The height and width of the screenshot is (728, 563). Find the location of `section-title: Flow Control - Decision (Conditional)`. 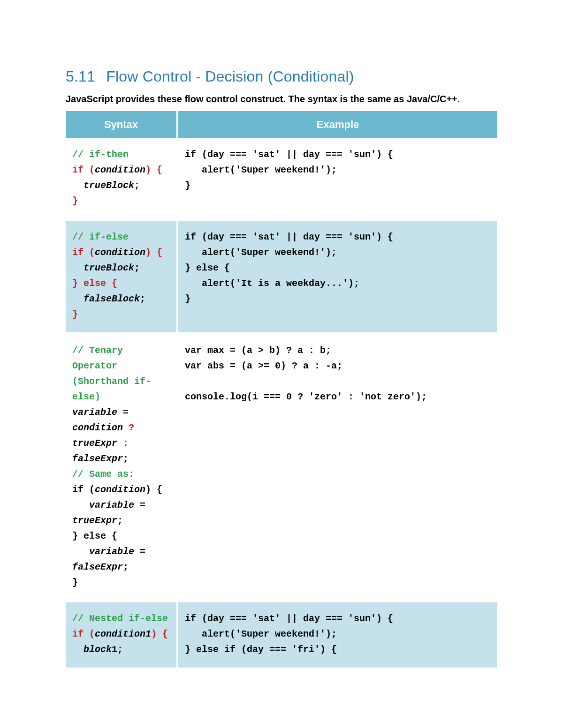

section-title: Flow Control - Decision (Conditional) is located at coordinates (230, 76).